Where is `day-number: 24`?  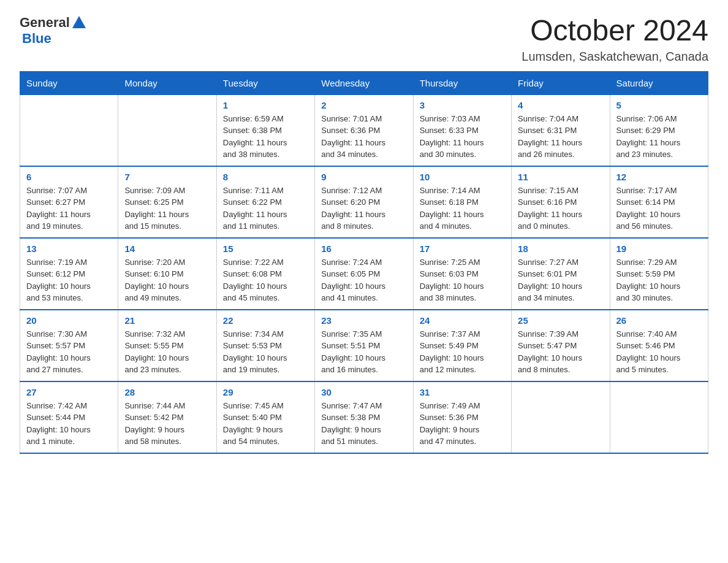 day-number: 24 is located at coordinates (462, 320).